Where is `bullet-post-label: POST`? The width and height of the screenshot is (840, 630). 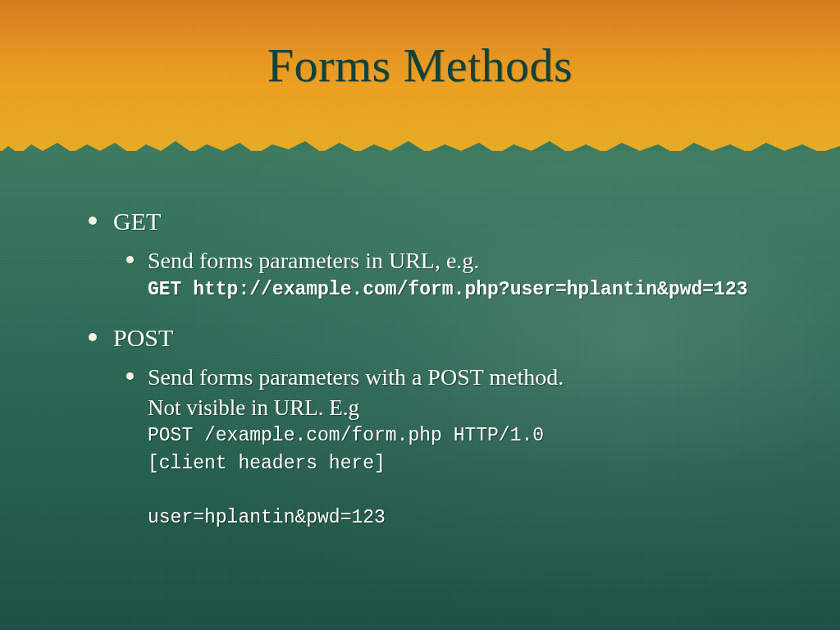
bullet-post-label: POST is located at coordinates (143, 338).